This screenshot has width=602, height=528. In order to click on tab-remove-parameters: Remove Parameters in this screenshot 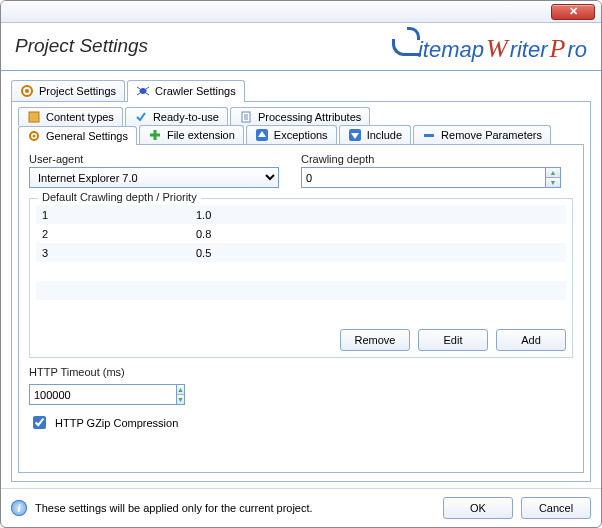, I will do `click(482, 134)`.